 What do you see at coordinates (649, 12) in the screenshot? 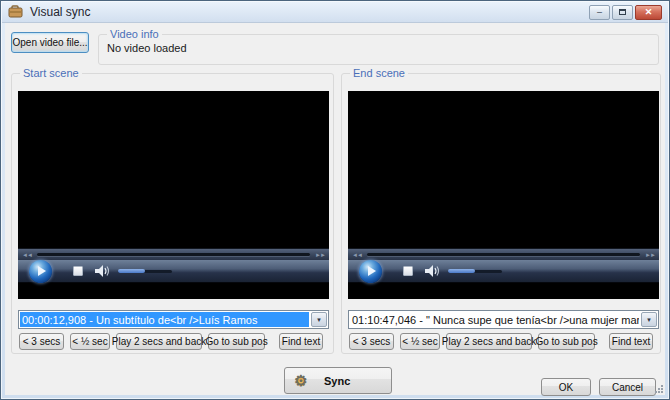
I see `close-icon: ✕` at bounding box center [649, 12].